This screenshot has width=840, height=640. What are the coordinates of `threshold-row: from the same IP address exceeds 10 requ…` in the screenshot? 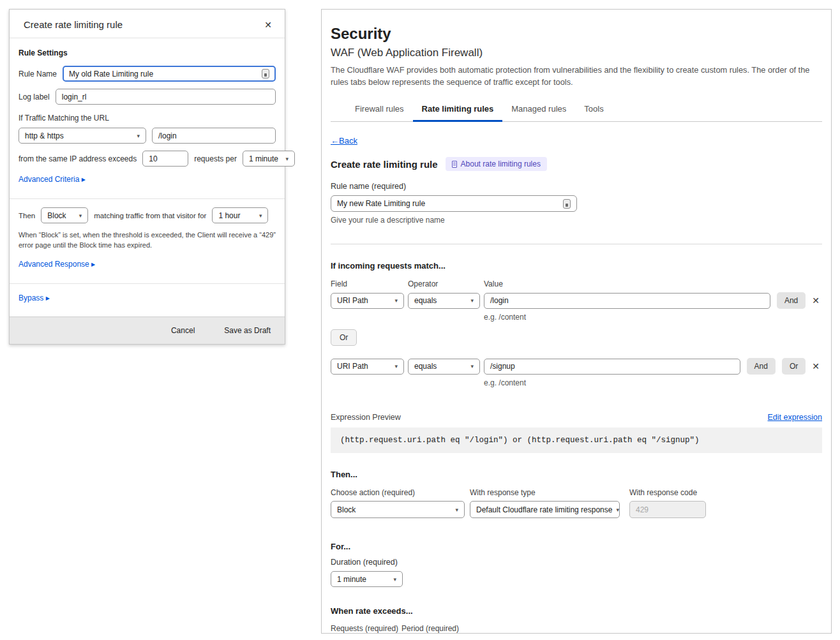 It's located at (147, 158).